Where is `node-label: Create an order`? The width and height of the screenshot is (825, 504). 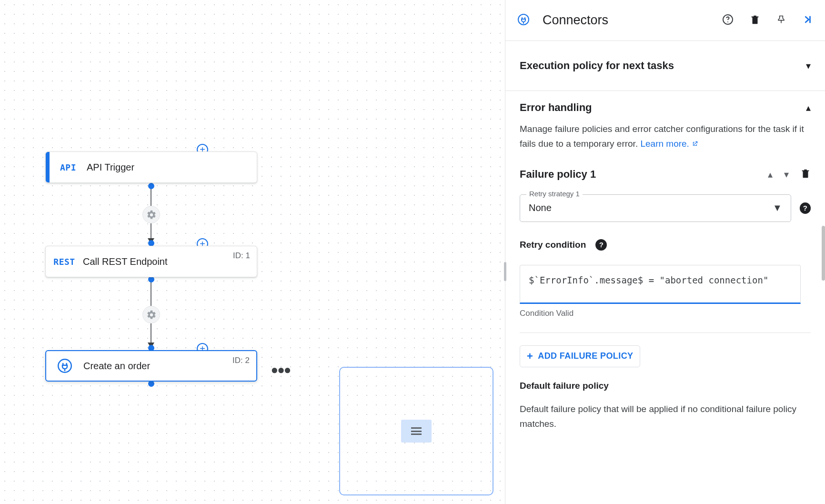 node-label: Create an order is located at coordinates (117, 366).